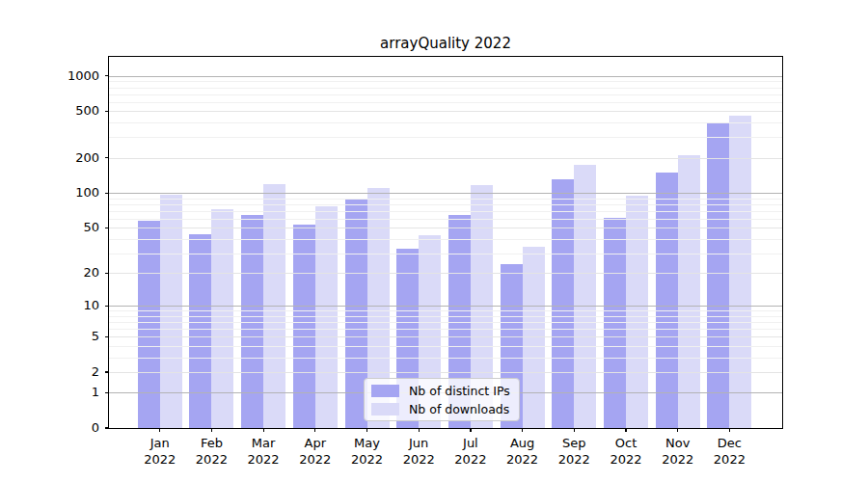 The width and height of the screenshot is (868, 482). I want to click on legend-label: Nb of downloads, so click(459, 409).